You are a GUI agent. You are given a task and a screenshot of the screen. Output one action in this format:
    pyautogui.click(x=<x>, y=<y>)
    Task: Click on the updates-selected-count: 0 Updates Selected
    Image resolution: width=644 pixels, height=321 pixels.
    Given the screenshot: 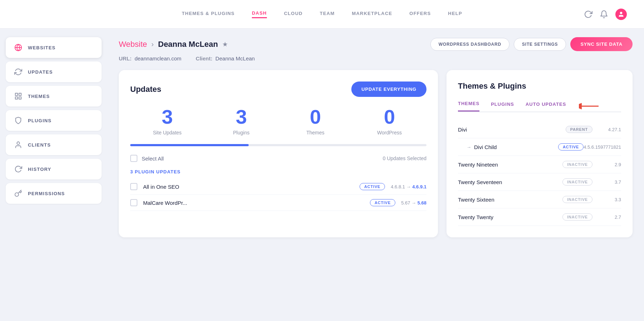 What is the action you would take?
    pyautogui.click(x=405, y=158)
    